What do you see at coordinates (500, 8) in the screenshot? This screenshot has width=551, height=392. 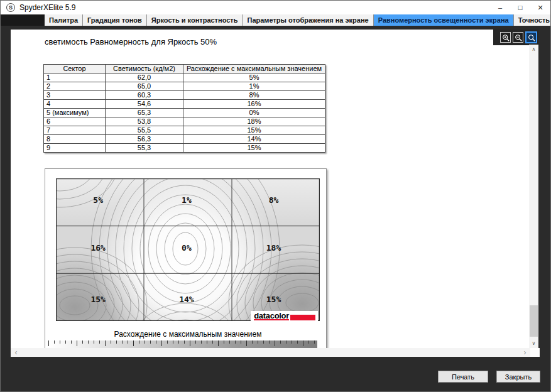 I see `minimize-button: –` at bounding box center [500, 8].